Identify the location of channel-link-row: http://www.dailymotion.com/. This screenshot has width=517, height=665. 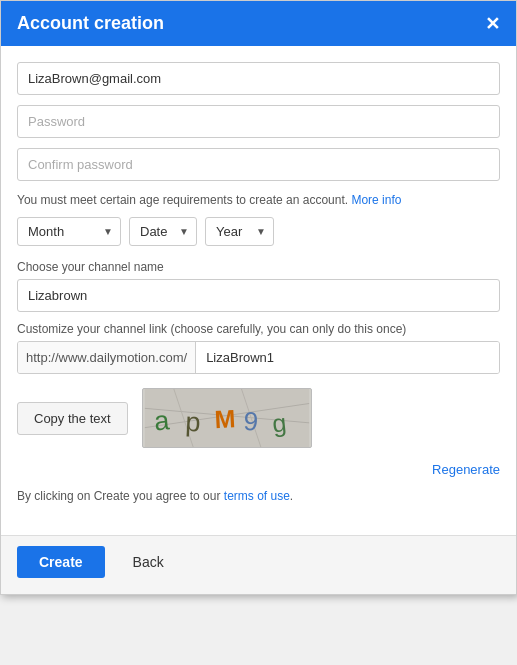
(258, 358).